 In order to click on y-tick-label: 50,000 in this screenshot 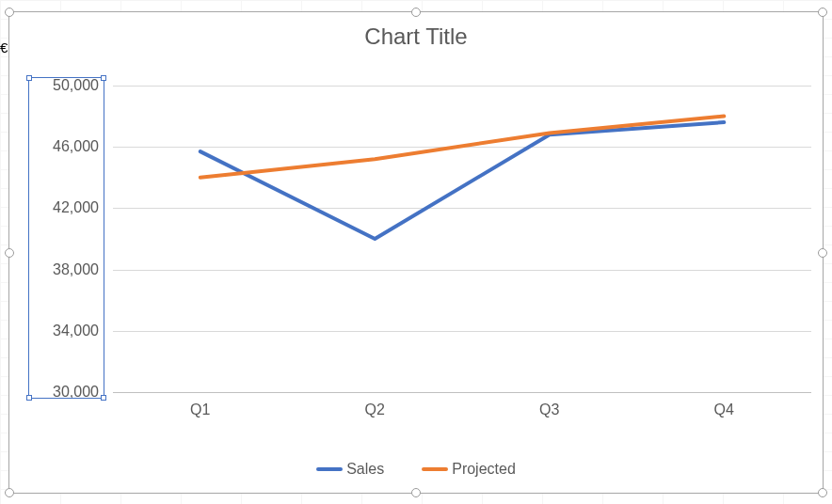, I will do `click(61, 86)`.